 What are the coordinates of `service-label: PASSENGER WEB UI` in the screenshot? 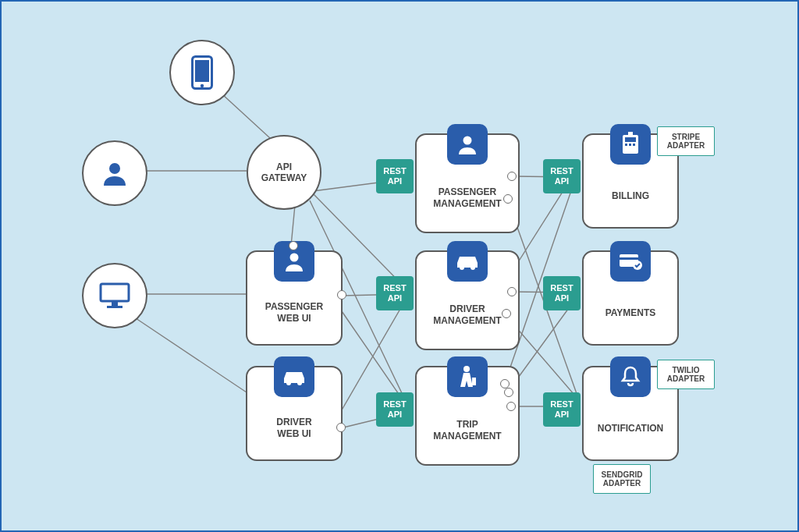 It's located at (294, 313).